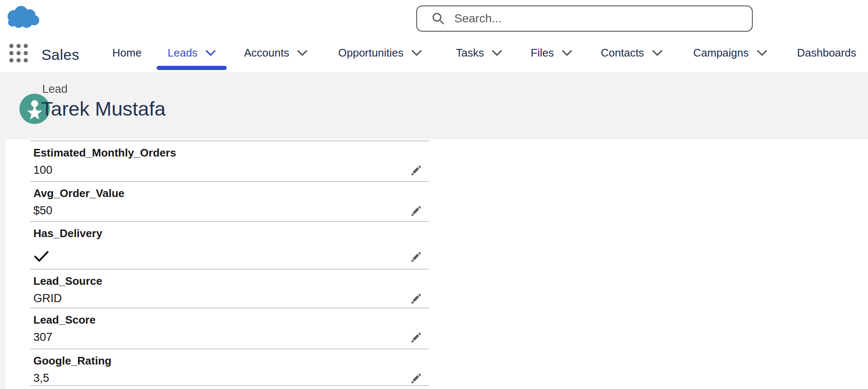 This screenshot has height=389, width=868. What do you see at coordinates (41, 378) in the screenshot?
I see `field-value: 3,5` at bounding box center [41, 378].